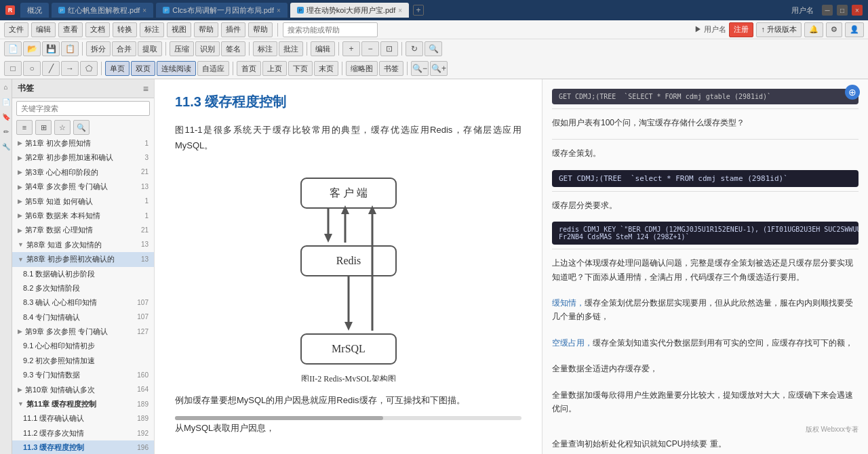 Image resolution: width=868 pixels, height=454 pixels. What do you see at coordinates (89, 68) in the screenshot?
I see `shape-poly: ⬠` at bounding box center [89, 68].